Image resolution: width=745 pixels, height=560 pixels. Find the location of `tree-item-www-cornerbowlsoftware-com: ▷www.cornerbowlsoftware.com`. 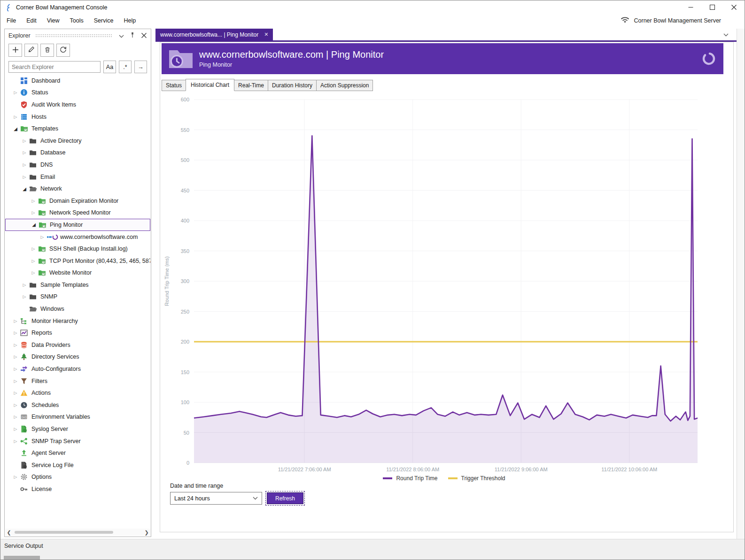

tree-item-www-cornerbowlsoftware-com: ▷www.cornerbowlsoftware.com is located at coordinates (78, 237).